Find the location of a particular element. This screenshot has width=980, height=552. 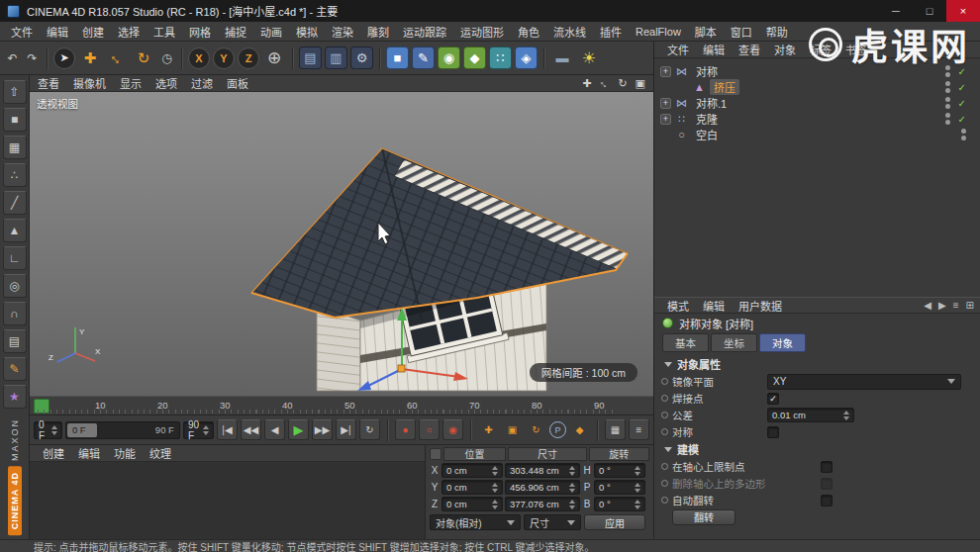

lock-x-axis: X is located at coordinates (199, 58).